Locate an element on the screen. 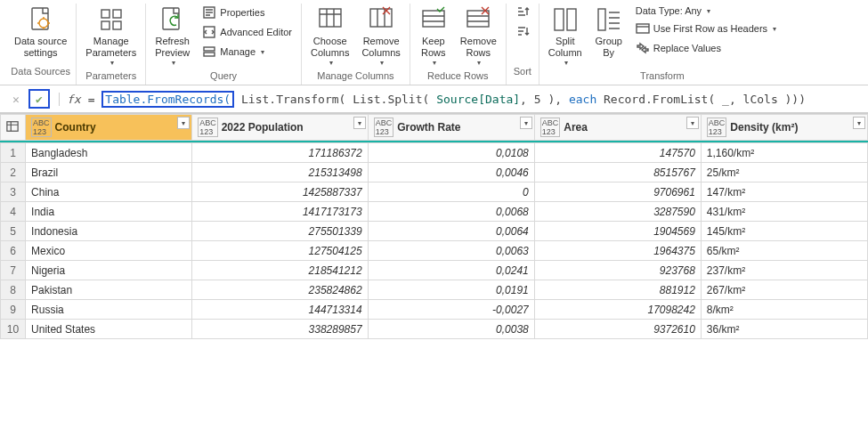 Image resolution: width=868 pixels, height=446 pixels. cell-growth: 0,0241 is located at coordinates (450, 271).